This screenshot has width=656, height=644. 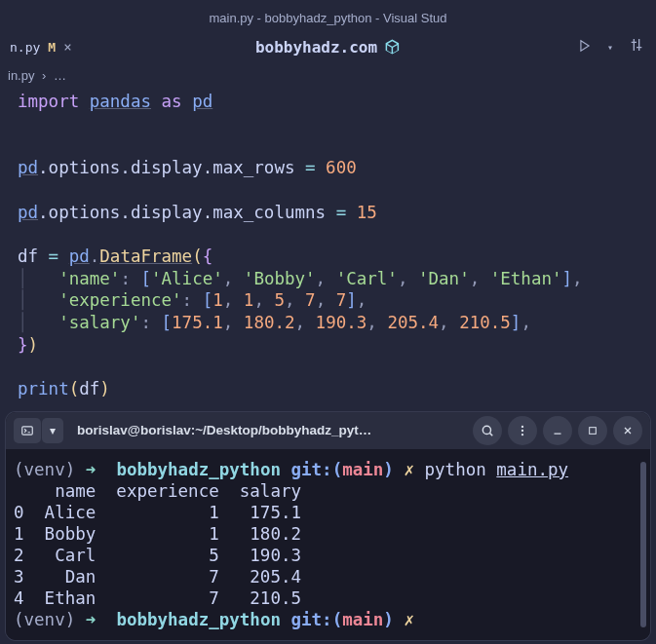 What do you see at coordinates (158, 491) in the screenshot?
I see `out-header: name experience salary` at bounding box center [158, 491].